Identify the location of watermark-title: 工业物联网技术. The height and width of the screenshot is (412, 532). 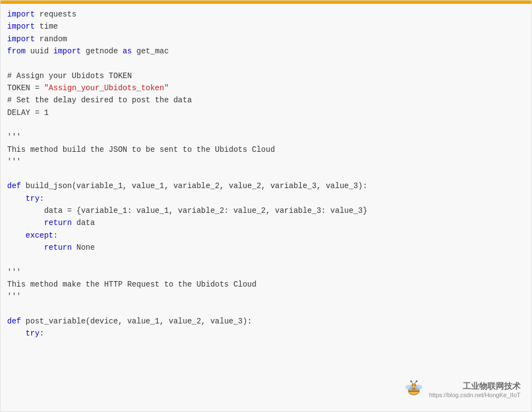
(475, 386).